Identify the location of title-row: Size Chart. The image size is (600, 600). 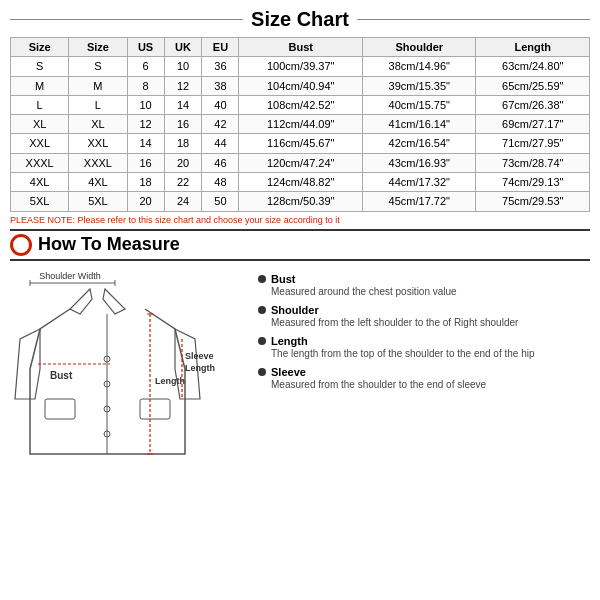
(300, 20).